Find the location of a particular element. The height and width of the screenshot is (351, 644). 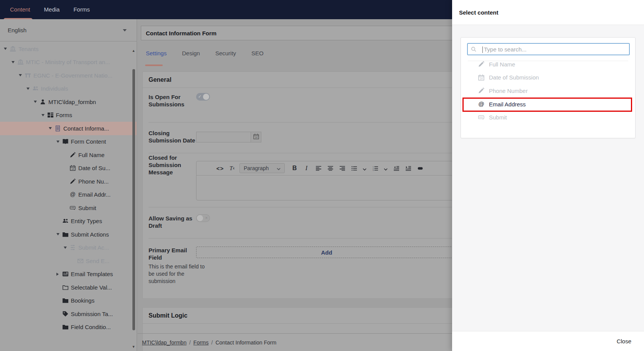

form-title-input is located at coordinates (296, 33).